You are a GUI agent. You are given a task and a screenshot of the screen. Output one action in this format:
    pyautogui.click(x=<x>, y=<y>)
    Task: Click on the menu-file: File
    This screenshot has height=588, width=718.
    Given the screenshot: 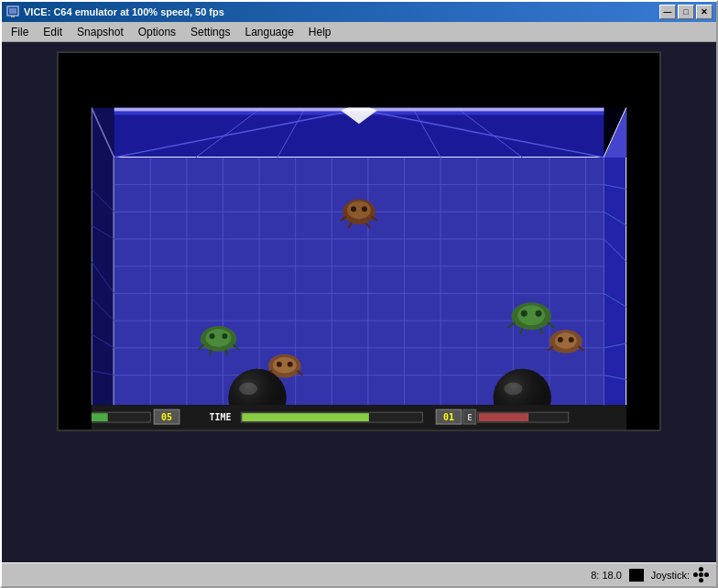 What is the action you would take?
    pyautogui.click(x=20, y=32)
    